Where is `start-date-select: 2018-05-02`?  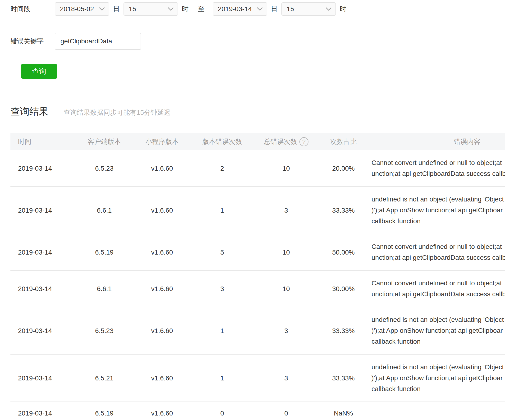
start-date-select: 2018-05-02 is located at coordinates (82, 9).